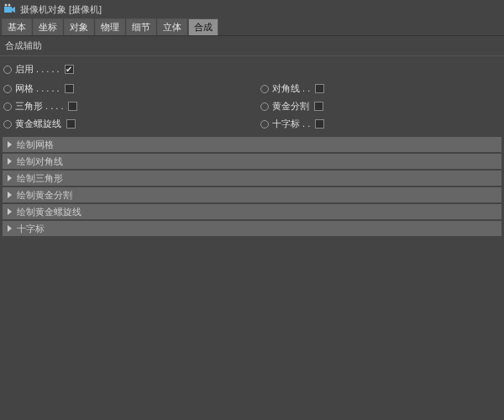 Image resolution: width=504 pixels, height=420 pixels. I want to click on camera-icon, so click(10, 9).